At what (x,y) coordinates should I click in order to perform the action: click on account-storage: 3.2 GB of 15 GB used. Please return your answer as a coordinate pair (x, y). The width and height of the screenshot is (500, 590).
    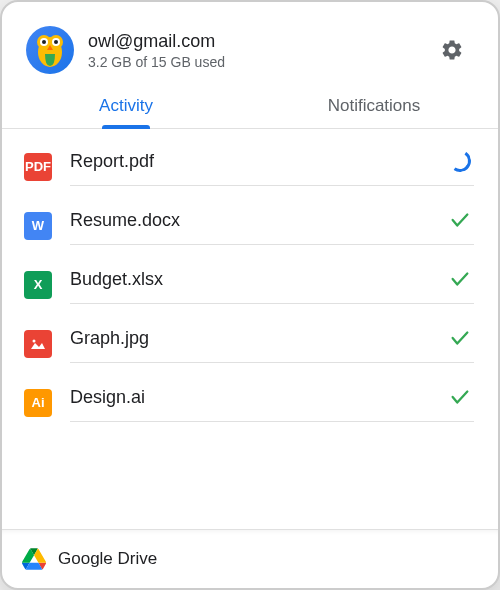
    Looking at the image, I should click on (259, 62).